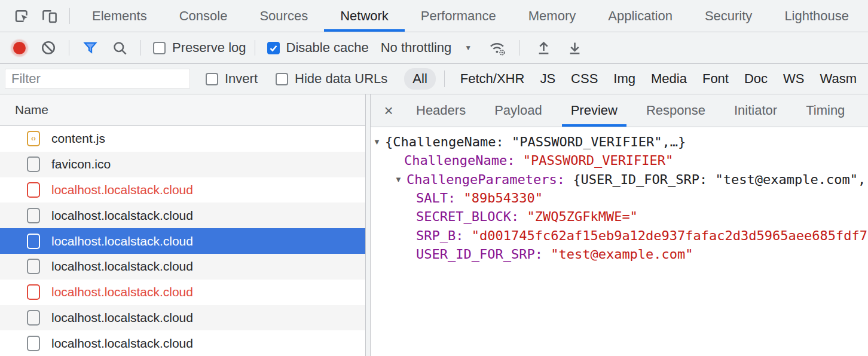  What do you see at coordinates (459, 16) in the screenshot?
I see `tab-performance: Performance` at bounding box center [459, 16].